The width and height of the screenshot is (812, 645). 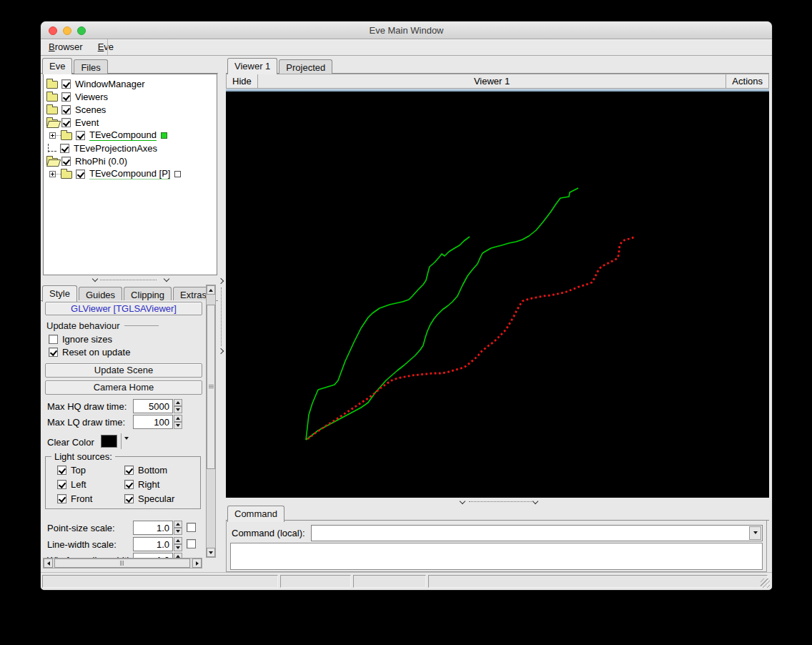 What do you see at coordinates (387, 338) in the screenshot?
I see `track-green-short` at bounding box center [387, 338].